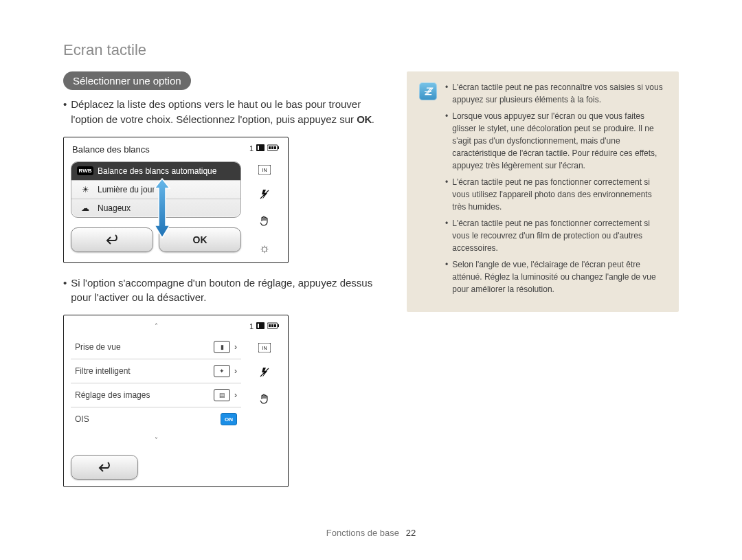  I want to click on mock2-status-column: 1 IN, so click(268, 401).